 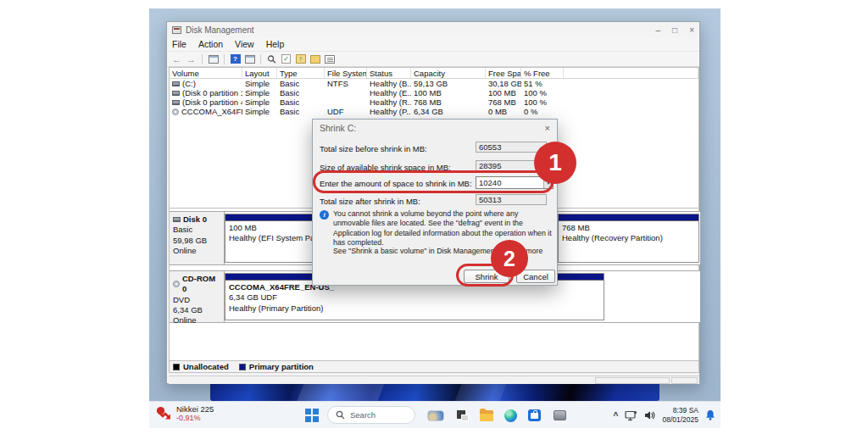 I want to click on col-type: Type, so click(x=301, y=73).